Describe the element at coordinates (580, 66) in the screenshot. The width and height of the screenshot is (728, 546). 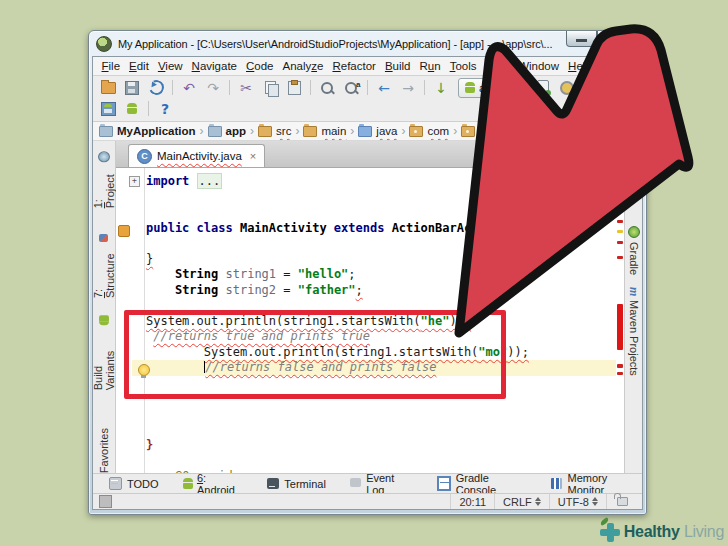
I see `menu-item-help: Help` at that location.